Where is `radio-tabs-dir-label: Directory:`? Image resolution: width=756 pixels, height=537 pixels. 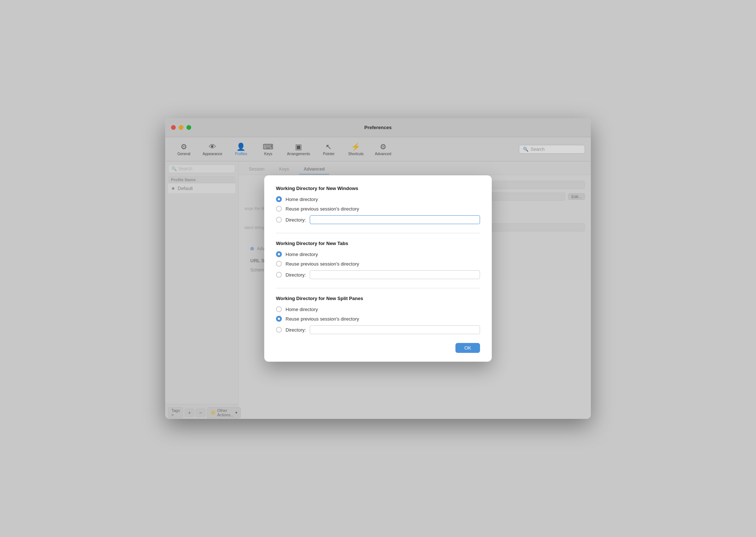 radio-tabs-dir-label: Directory: is located at coordinates (296, 275).